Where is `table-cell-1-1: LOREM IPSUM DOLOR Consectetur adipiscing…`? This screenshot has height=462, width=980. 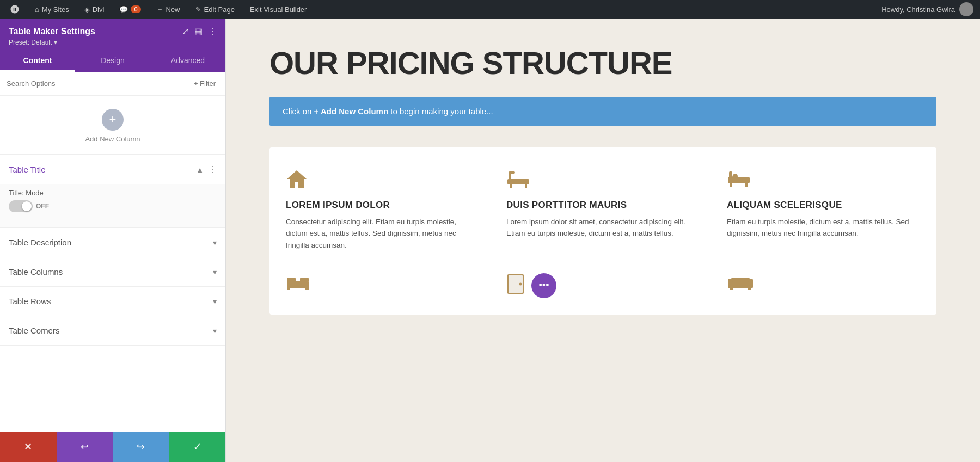 table-cell-1-1: LOREM IPSUM DOLOR Consectetur adipiscing… is located at coordinates (382, 210).